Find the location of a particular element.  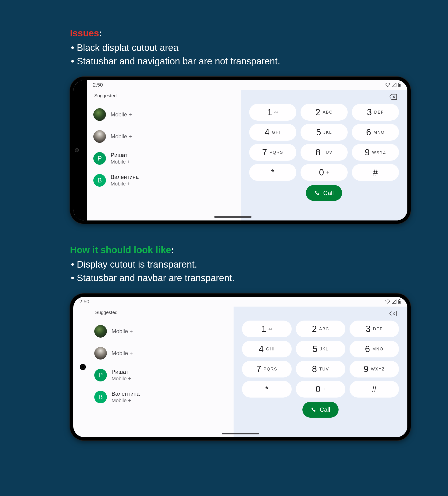

expected-heading: How it should look like: is located at coordinates (224, 250).